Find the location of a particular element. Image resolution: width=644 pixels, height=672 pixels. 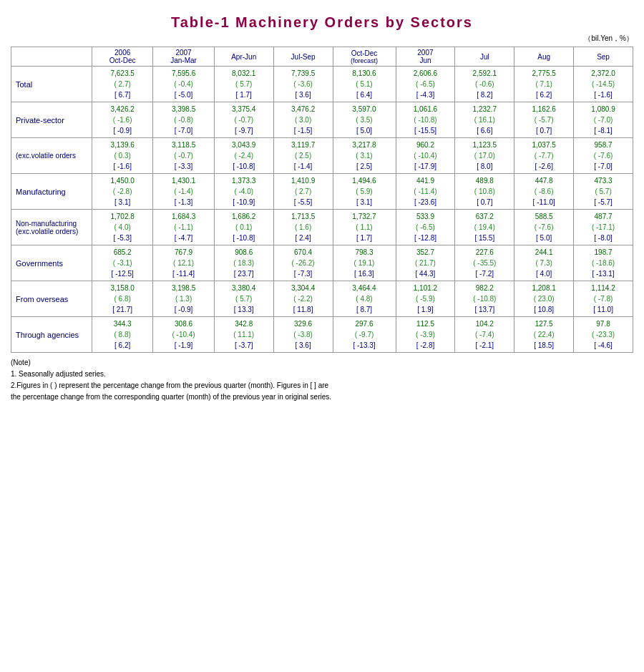

col4-header: Jul-Sep is located at coordinates (303, 57).